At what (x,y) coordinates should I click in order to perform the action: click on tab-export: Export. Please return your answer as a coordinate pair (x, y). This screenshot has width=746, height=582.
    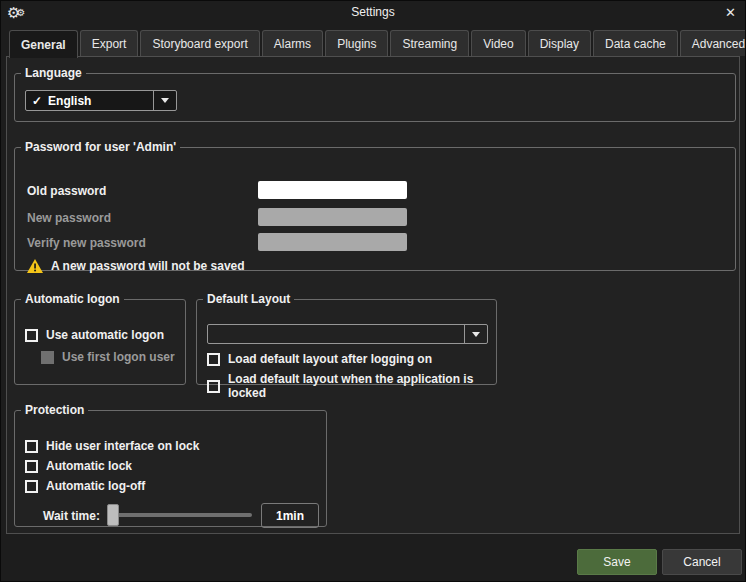
    Looking at the image, I should click on (110, 43).